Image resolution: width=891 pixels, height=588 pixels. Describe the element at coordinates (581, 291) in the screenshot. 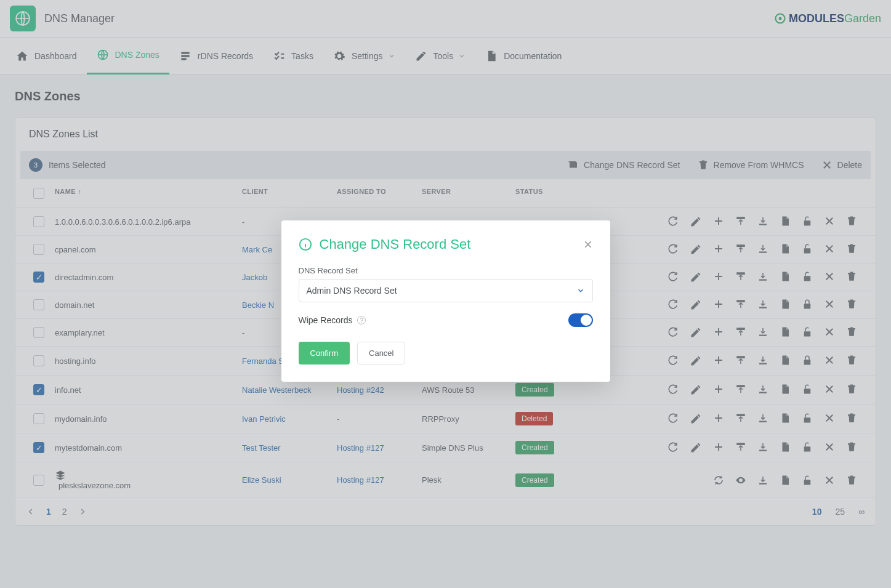

I see `chevron-down-icon` at that location.